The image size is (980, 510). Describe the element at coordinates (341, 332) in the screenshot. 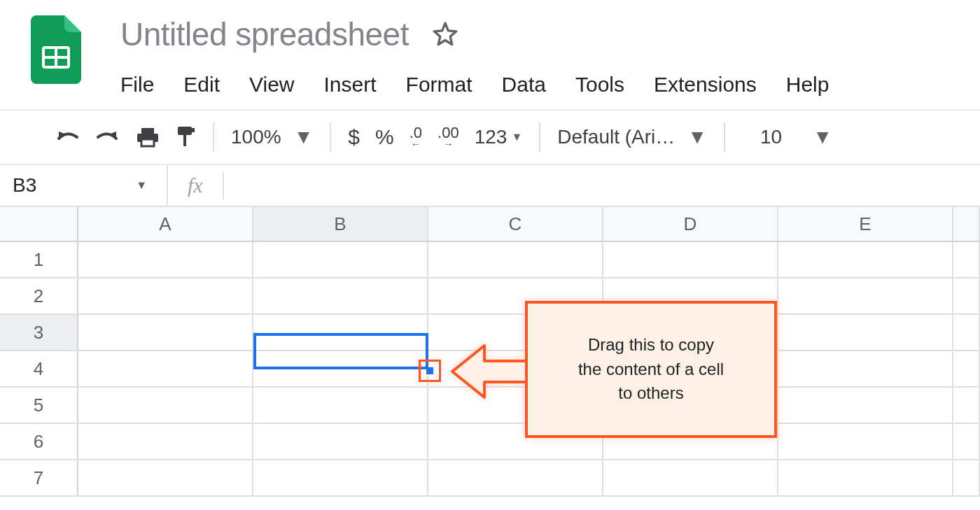

I see `cell-b3` at that location.